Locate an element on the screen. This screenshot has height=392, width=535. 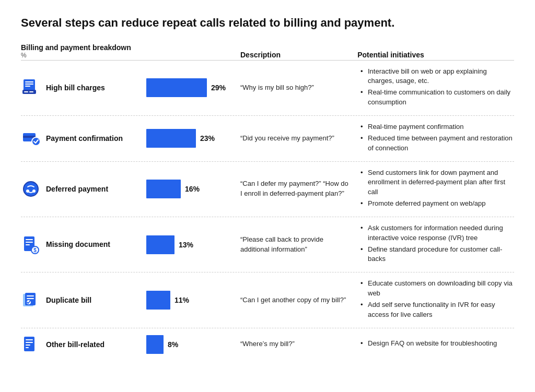
bar-duplicate-bill is located at coordinates (158, 300).